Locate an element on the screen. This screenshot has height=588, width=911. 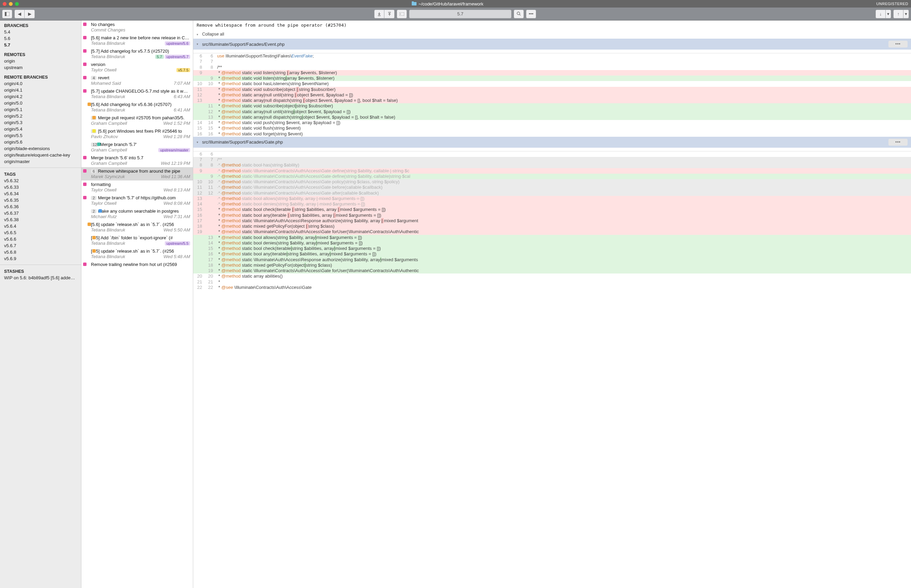
commit-item: [5.6] update `release.sh` as in `5.7`. (… is located at coordinates (137, 227).